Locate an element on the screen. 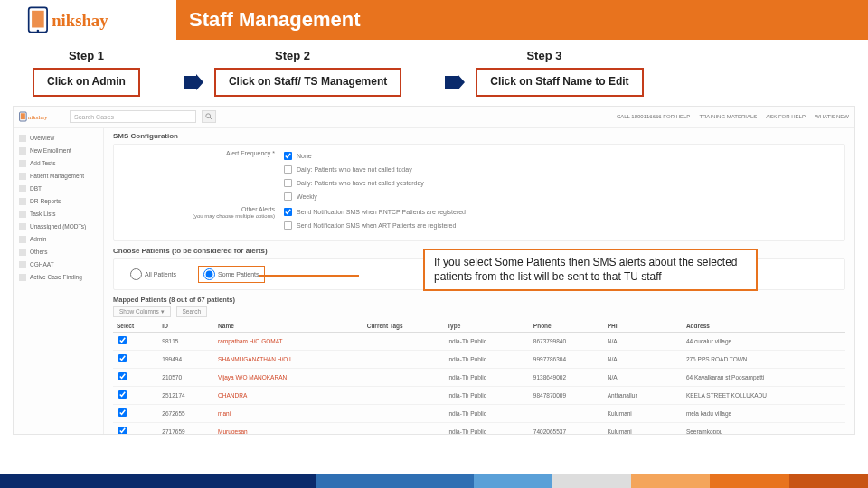 The width and height of the screenshot is (868, 488). sidebar-item: Unassigned (MODTs) is located at coordinates (58, 227).